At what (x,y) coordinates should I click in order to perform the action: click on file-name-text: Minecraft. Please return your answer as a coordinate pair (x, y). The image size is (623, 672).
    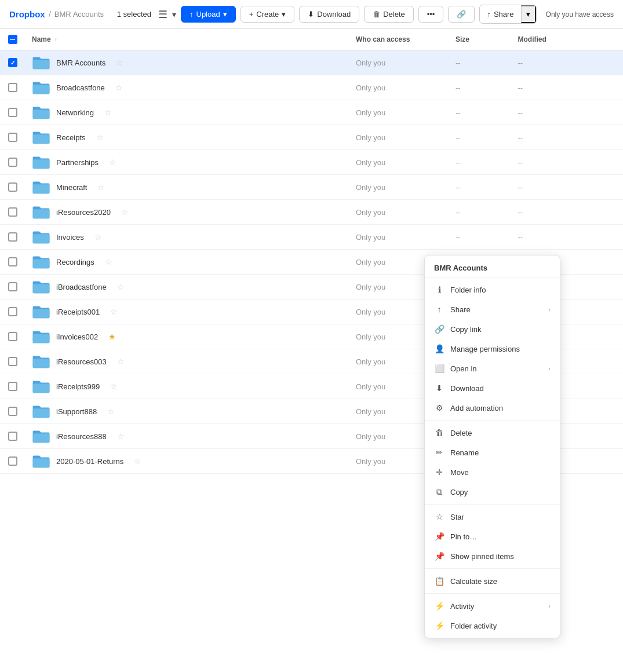
    Looking at the image, I should click on (72, 188).